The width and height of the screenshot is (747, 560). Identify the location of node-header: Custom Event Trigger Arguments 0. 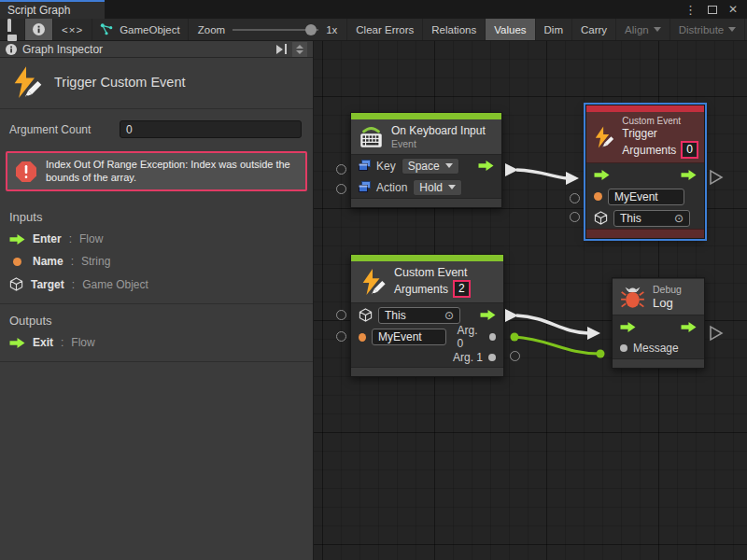
(645, 138).